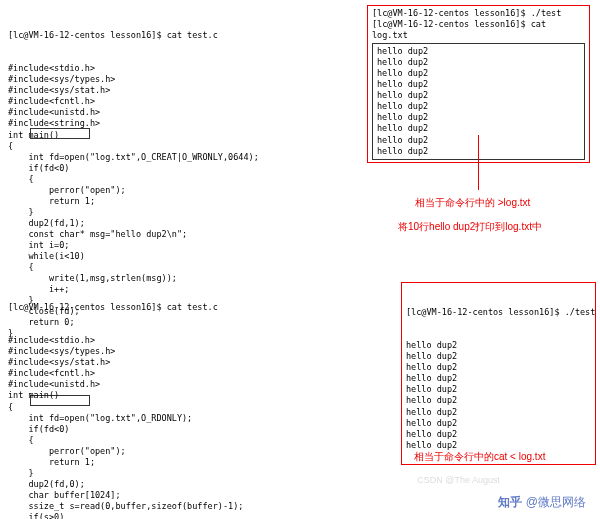  Describe the element at coordinates (510, 502) in the screenshot. I see `zhihu-logo: 知乎` at that location.